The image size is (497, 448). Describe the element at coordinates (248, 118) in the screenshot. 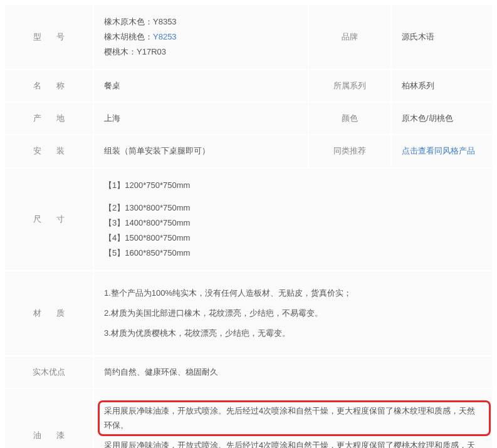

I see `row-origin: 产地 上海 颜色 原木色/胡桃色` at that location.